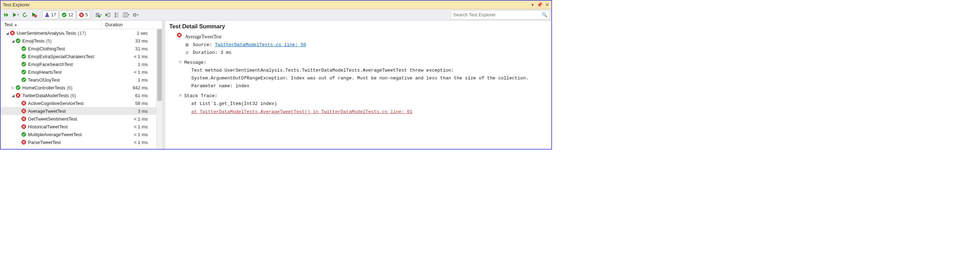  I want to click on message-label: Message:, so click(195, 62).